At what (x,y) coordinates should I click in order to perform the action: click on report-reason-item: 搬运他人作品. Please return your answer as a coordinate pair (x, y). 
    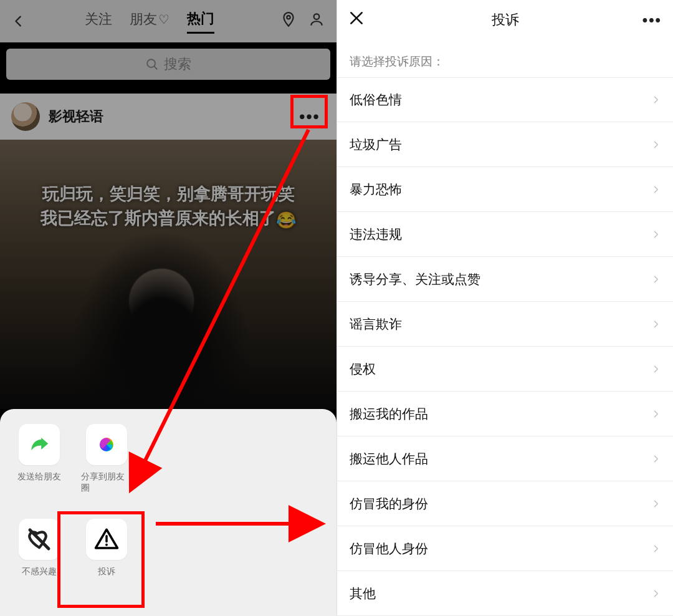
    Looking at the image, I should click on (505, 459).